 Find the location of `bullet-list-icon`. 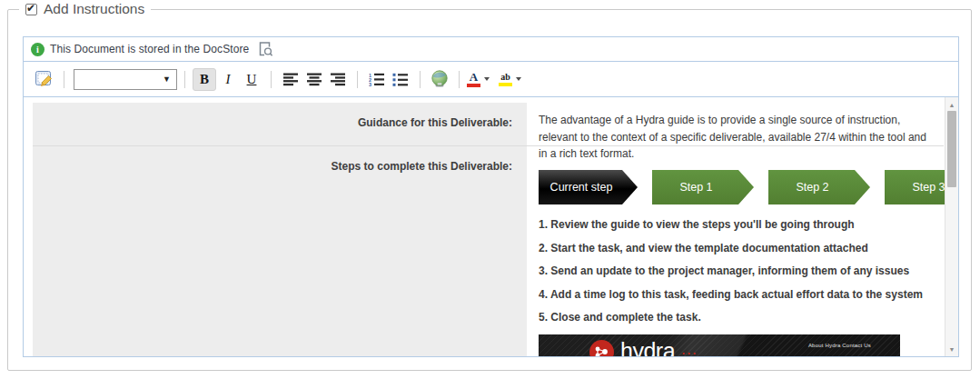

bullet-list-icon is located at coordinates (401, 80).